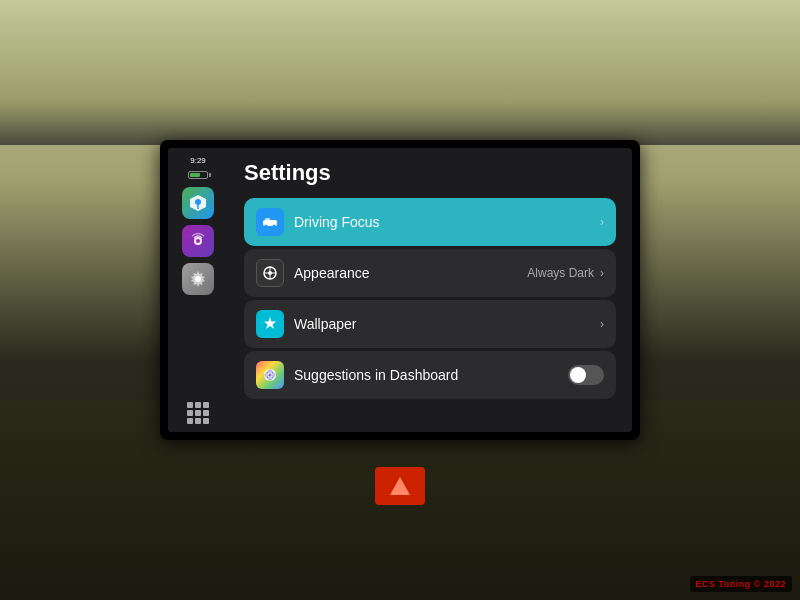 The width and height of the screenshot is (800, 600). What do you see at coordinates (430, 324) in the screenshot?
I see `wallpaper-item: Wallpaper ›` at bounding box center [430, 324].